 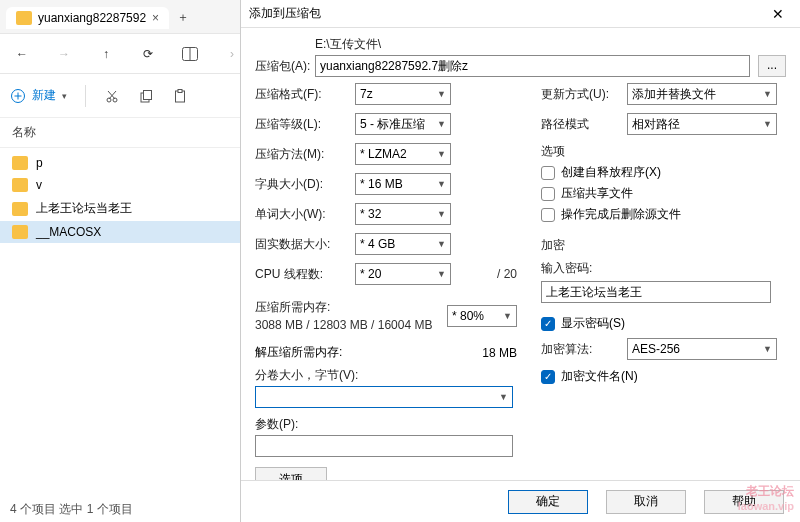 I want to click on options-button: 选项, so click(x=291, y=474).